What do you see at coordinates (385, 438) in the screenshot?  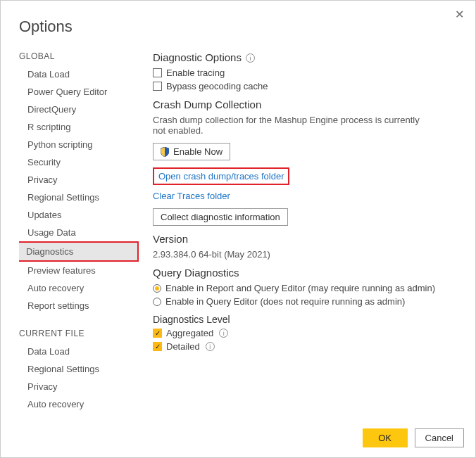 I see `ok-button: OK` at bounding box center [385, 438].